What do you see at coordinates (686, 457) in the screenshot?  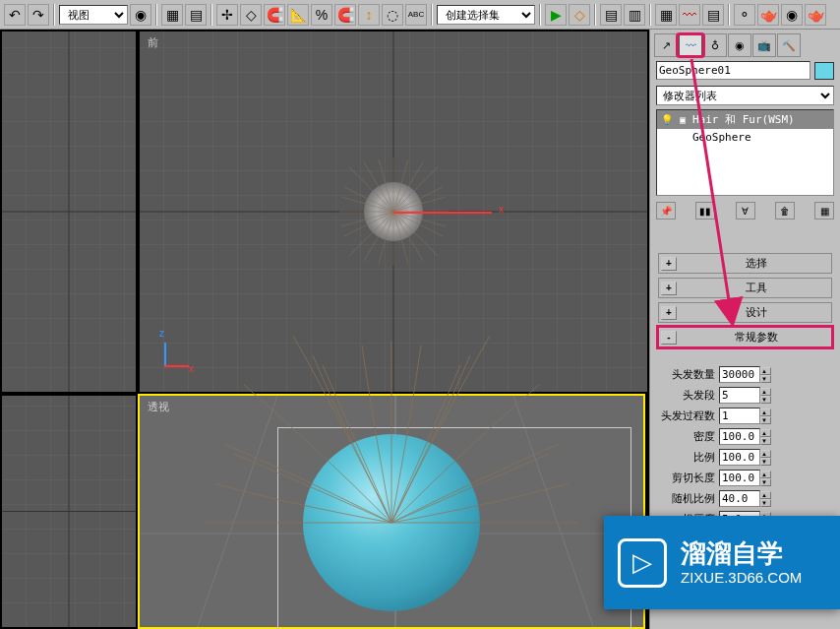 I see `scale-label: 比例` at bounding box center [686, 457].